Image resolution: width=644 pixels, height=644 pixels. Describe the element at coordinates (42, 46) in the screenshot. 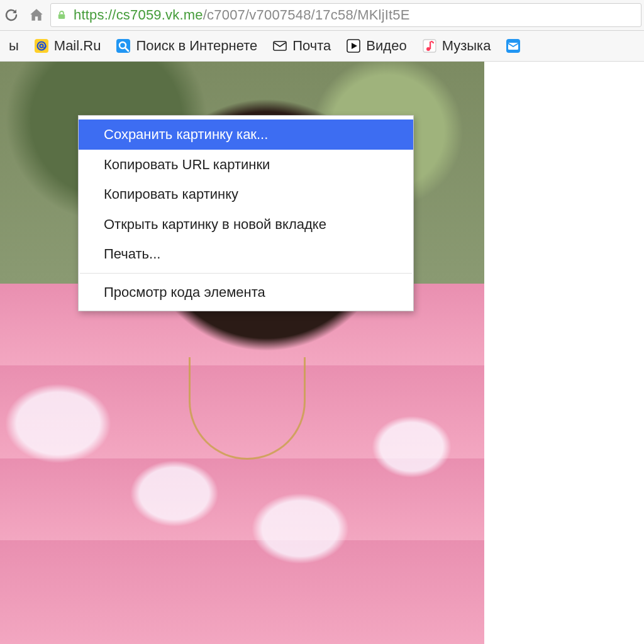

I see `mailru-icon` at that location.